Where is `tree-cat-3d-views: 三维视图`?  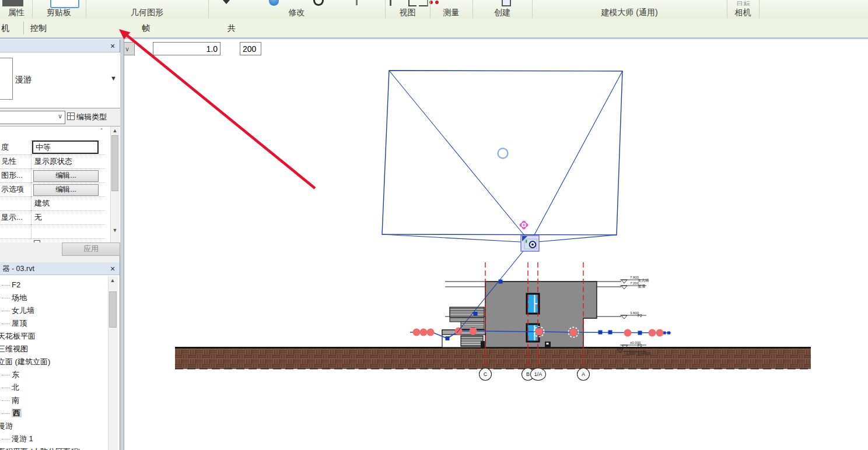
tree-cat-3d-views: 三维视图 is located at coordinates (54, 349).